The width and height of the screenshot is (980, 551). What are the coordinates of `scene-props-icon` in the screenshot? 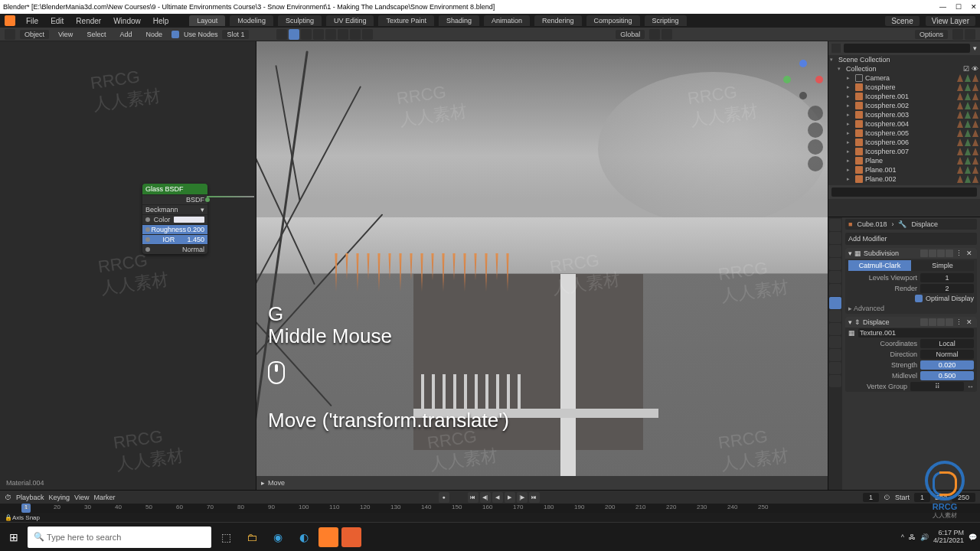 It's located at (835, 264).